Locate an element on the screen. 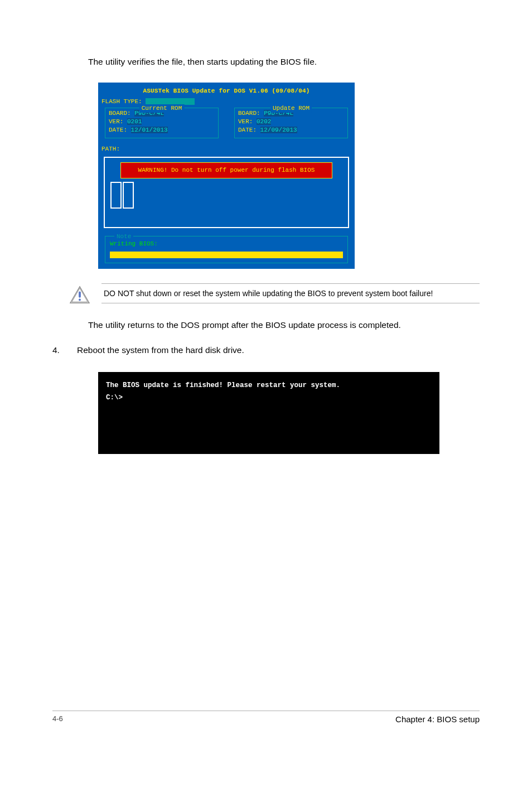 The height and width of the screenshot is (802, 532). flash-type-value: MXIC 25L1605A is located at coordinates (170, 102).